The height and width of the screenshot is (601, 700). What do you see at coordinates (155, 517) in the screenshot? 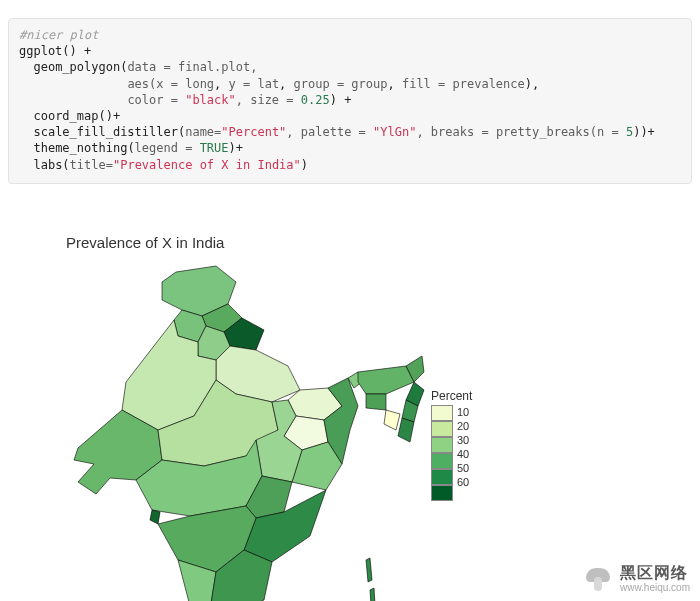
I see `region-ga` at bounding box center [155, 517].